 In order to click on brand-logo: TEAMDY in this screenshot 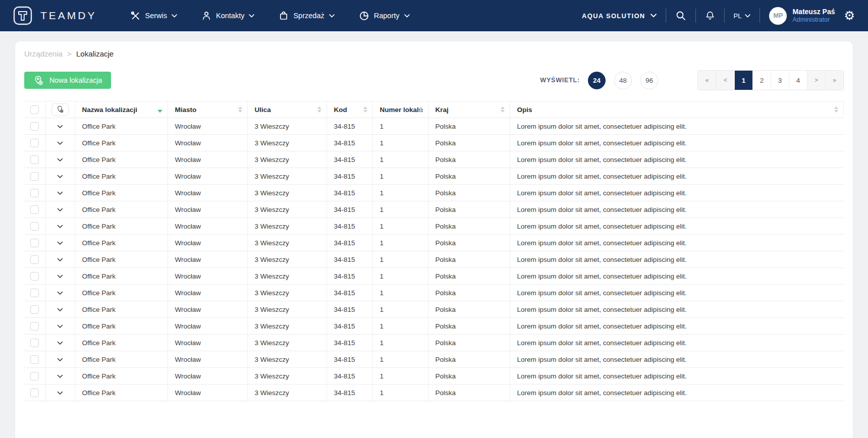, I will do `click(55, 16)`.